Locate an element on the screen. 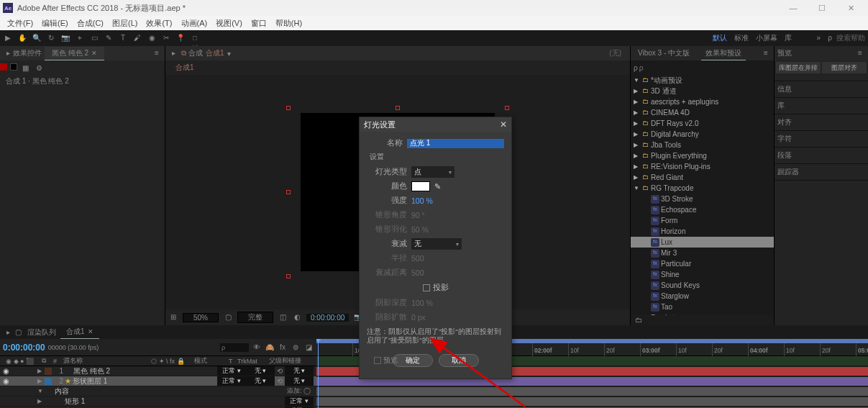 This screenshot has width=868, height=408. timeline-layer-row: ◉▶2★形状图层 1正常 ▾无 ▾⟲无 ▾ is located at coordinates (158, 381).